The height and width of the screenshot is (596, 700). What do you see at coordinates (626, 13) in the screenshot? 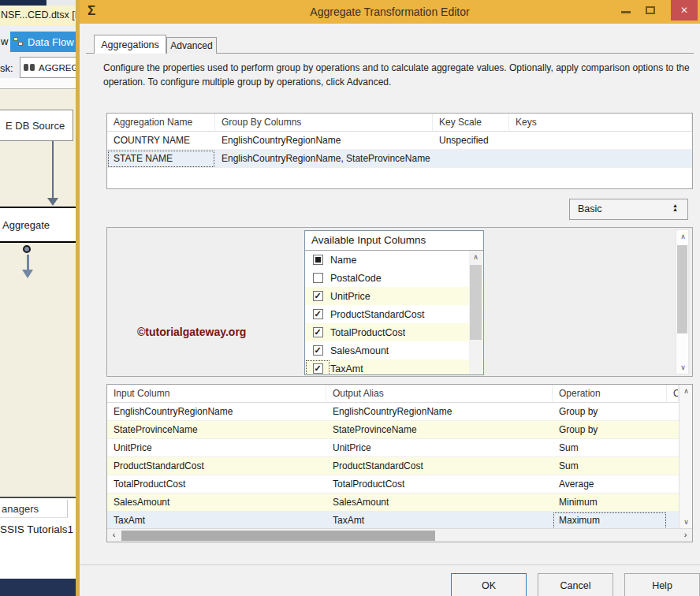
I see `minimize-button` at bounding box center [626, 13].